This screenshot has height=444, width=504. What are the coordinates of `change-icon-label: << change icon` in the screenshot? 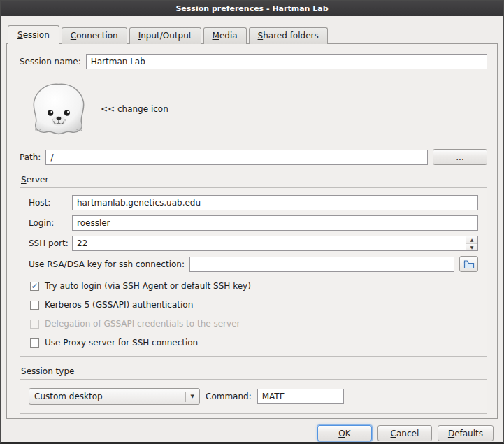 It's located at (134, 109).